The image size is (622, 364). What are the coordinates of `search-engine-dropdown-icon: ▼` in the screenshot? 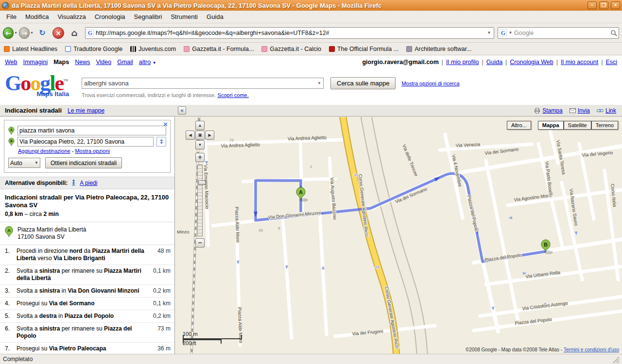 It's located at (510, 33).